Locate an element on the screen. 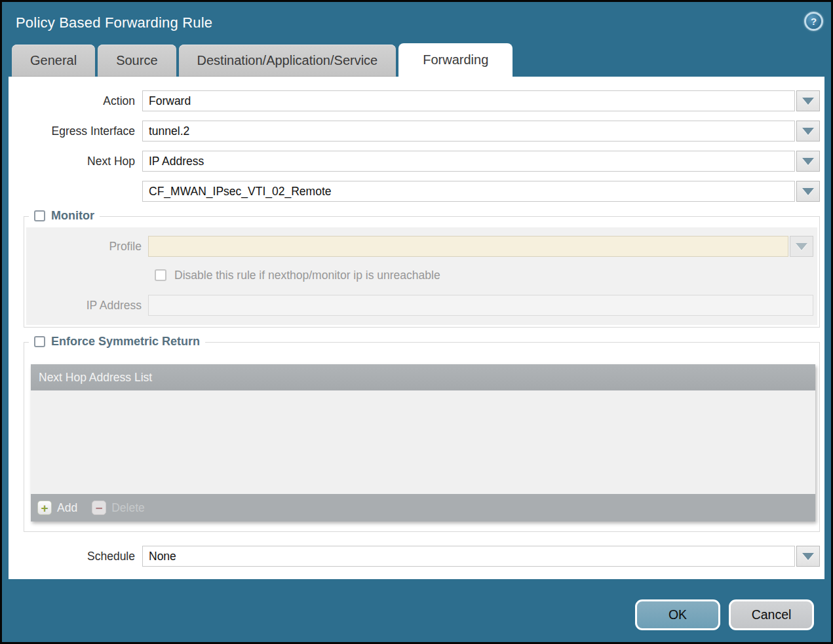  add-button-label: Add is located at coordinates (67, 508).